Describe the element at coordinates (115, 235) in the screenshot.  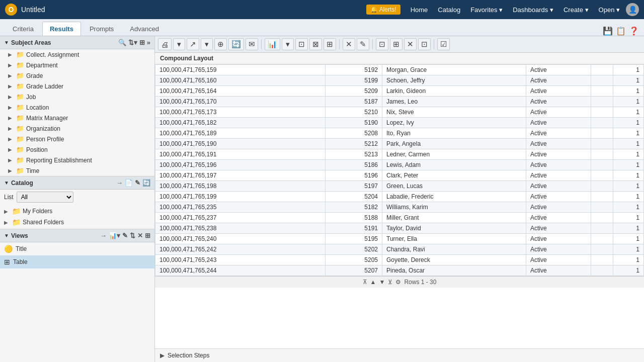
I see `views-chart-icon: 📊▾` at that location.